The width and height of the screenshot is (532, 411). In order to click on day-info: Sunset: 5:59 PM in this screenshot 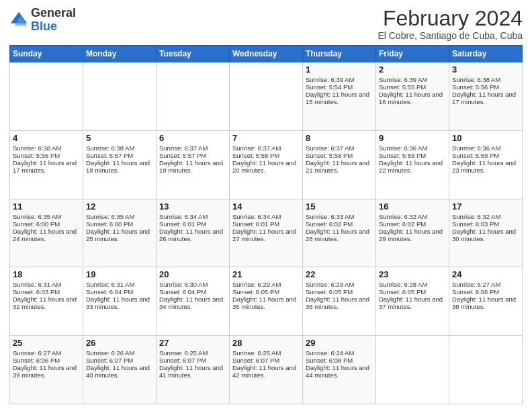, I will do `click(486, 156)`.